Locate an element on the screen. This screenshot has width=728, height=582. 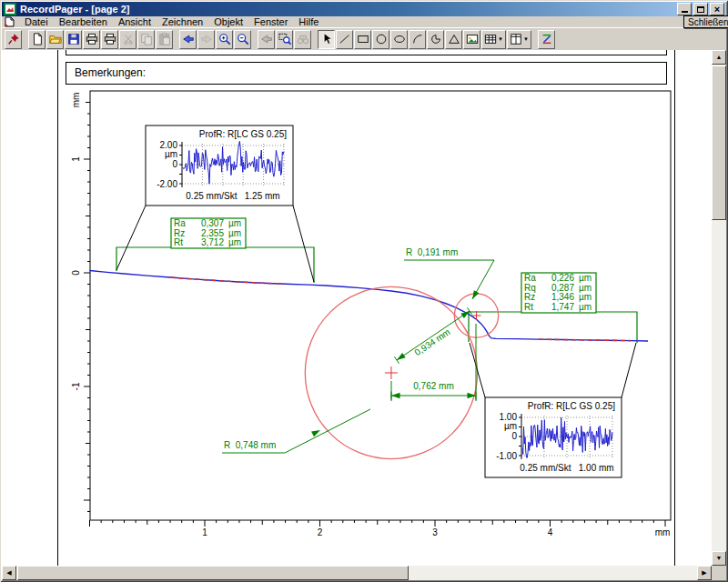
page-forward-button is located at coordinates (206, 40).